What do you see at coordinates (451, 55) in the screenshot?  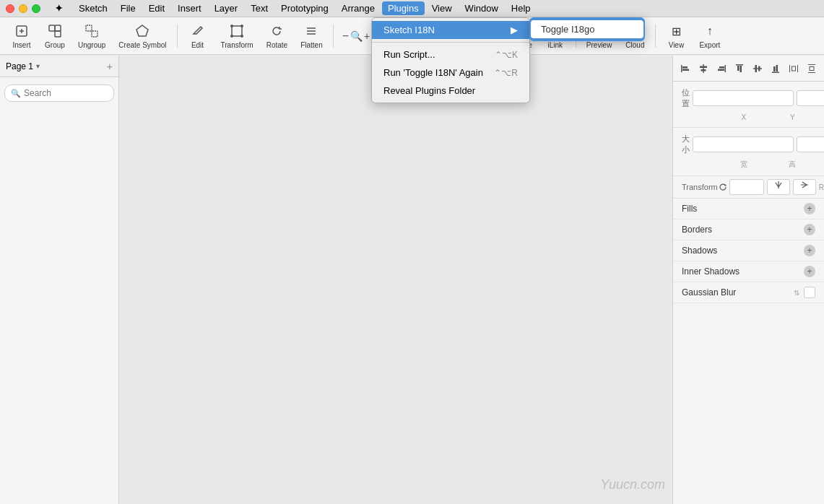 I see `run-script-item: Run Script... ⌃⌥K` at bounding box center [451, 55].